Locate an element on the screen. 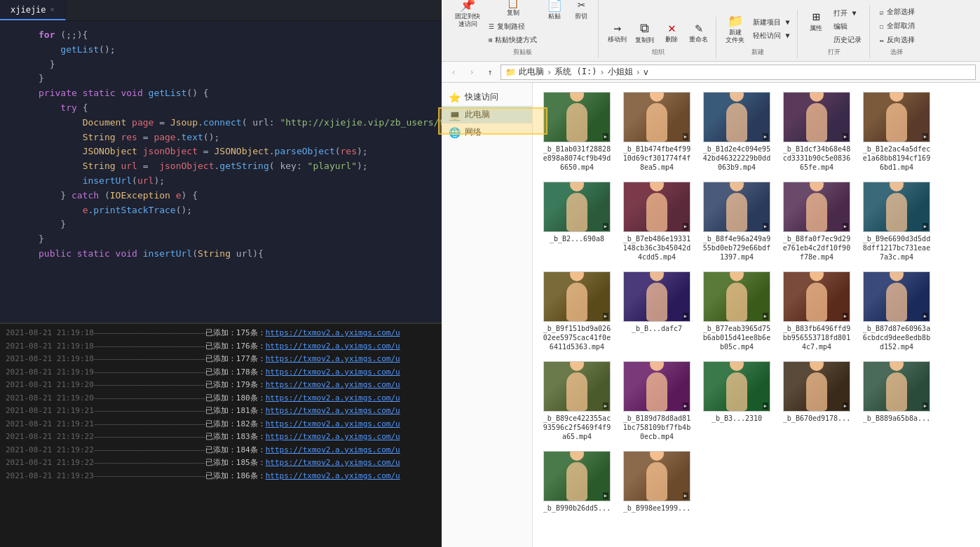 Image resolution: width=980 pixels, height=547 pixels. move-to-button: → 移动到 is located at coordinates (617, 32).